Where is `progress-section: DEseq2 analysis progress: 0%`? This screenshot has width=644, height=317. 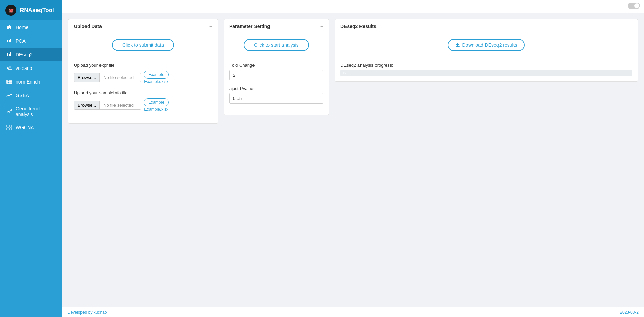 progress-section: DEseq2 analysis progress: 0% is located at coordinates (486, 70).